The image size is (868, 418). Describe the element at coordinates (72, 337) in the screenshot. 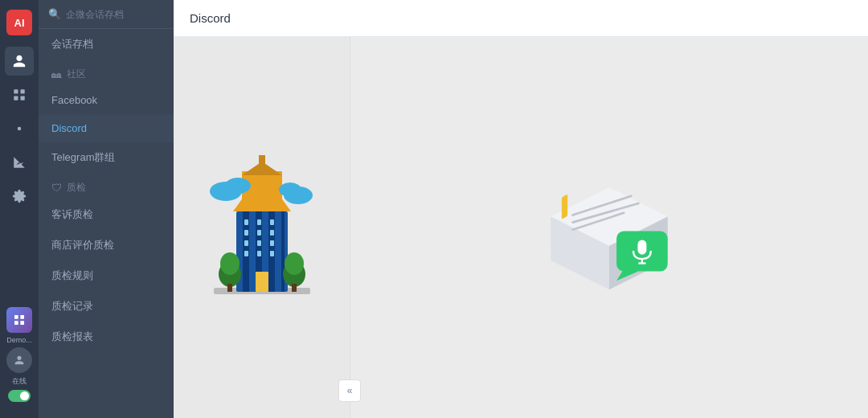

I see `quality-report-label: 质检报表` at that location.